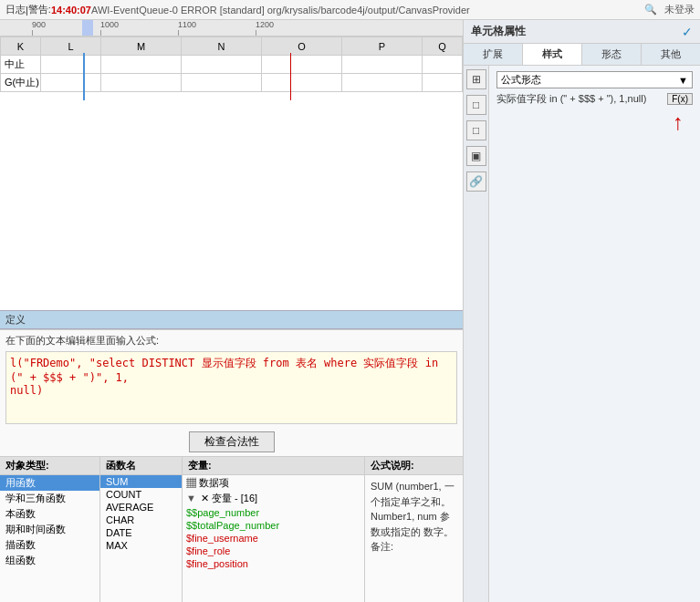 This screenshot has height=602, width=700. What do you see at coordinates (233, 525) in the screenshot?
I see `var-total-page-label: $$totalPage_number` at bounding box center [233, 525].